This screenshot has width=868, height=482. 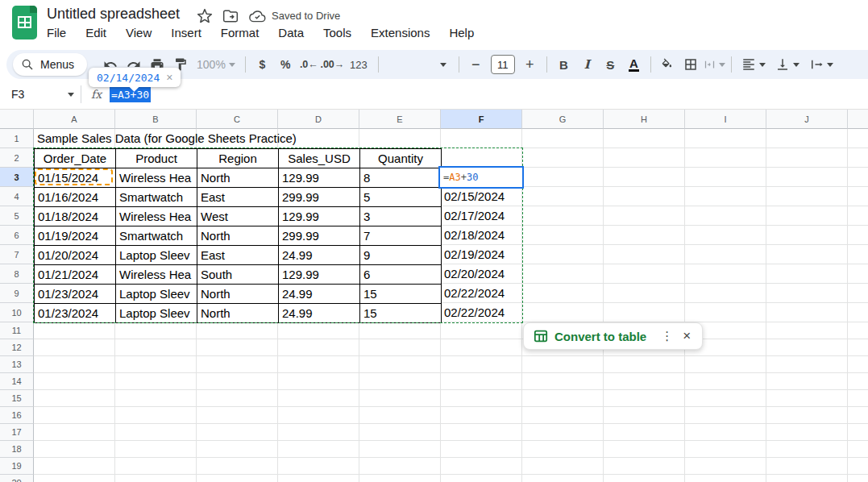 What do you see at coordinates (725, 177) in the screenshot?
I see `cell-I3` at bounding box center [725, 177].